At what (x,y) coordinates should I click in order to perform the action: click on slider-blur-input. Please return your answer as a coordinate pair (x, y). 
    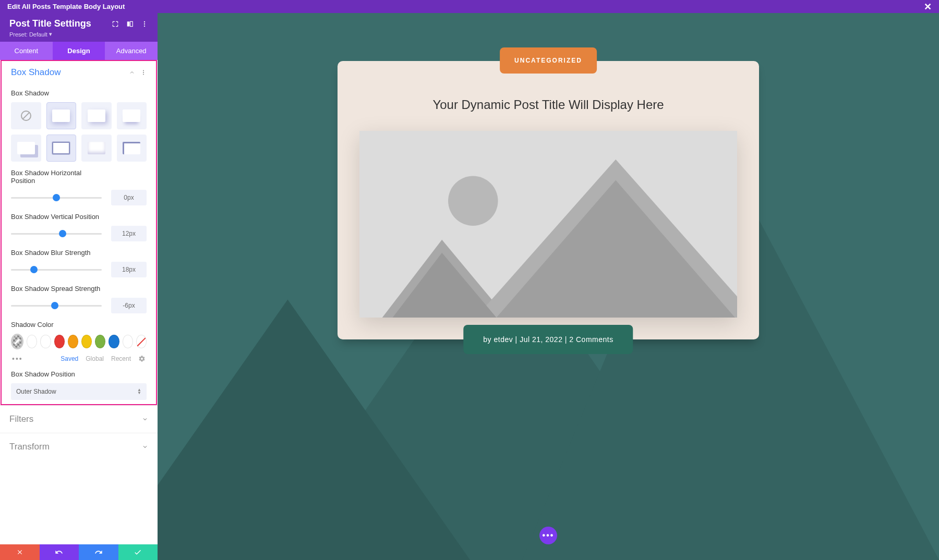
    Looking at the image, I should click on (129, 270).